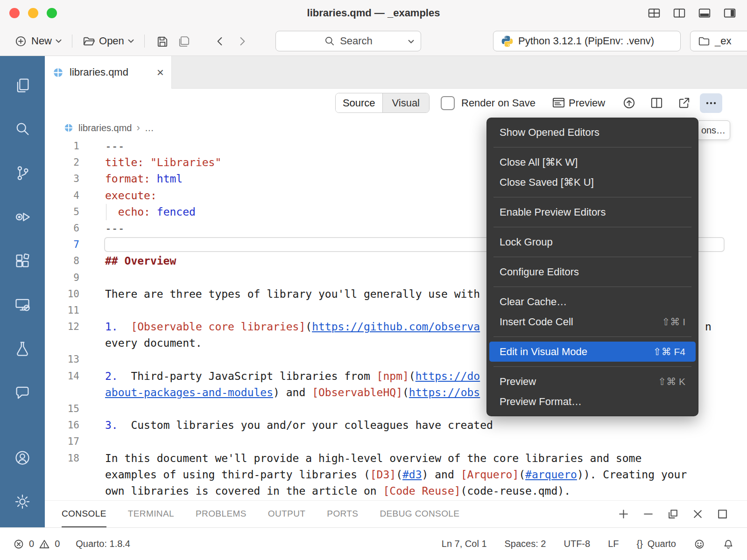  I want to click on menu-item: Preview⇧⌘ K, so click(592, 382).